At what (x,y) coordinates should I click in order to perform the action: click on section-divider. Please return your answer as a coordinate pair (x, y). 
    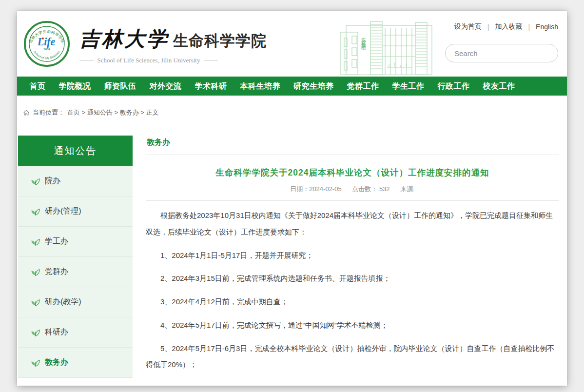
    Looking at the image, I should click on (352, 155).